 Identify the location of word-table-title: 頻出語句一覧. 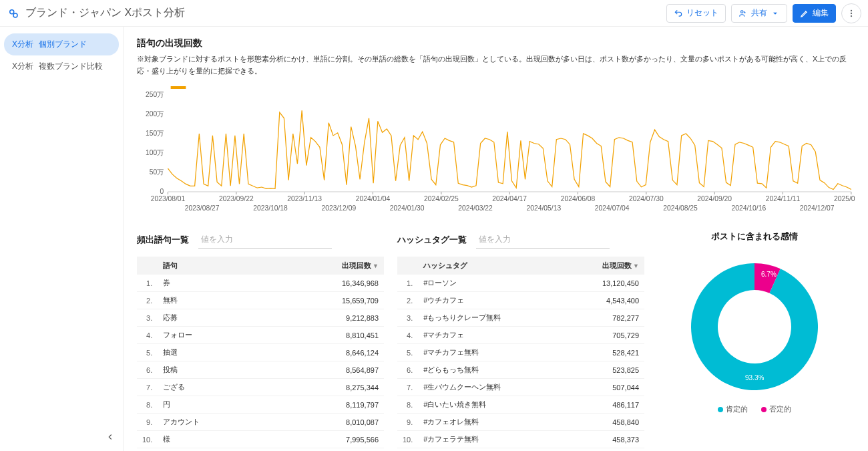
(163, 240).